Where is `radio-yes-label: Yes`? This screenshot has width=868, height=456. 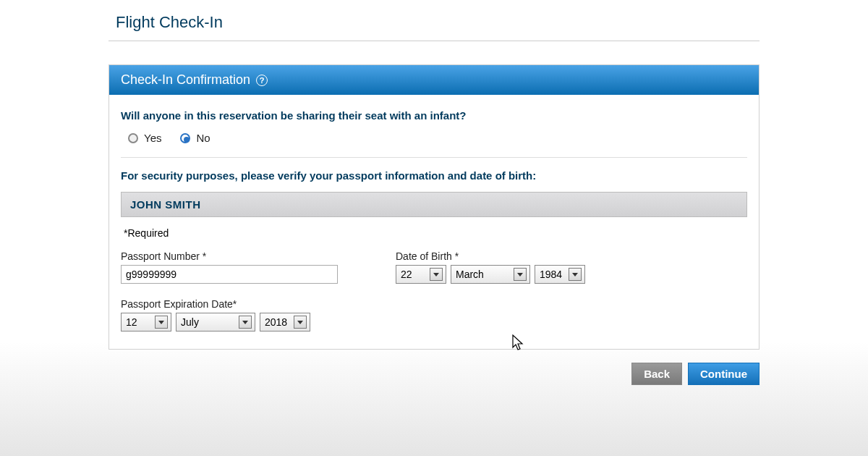 radio-yes-label: Yes is located at coordinates (153, 138).